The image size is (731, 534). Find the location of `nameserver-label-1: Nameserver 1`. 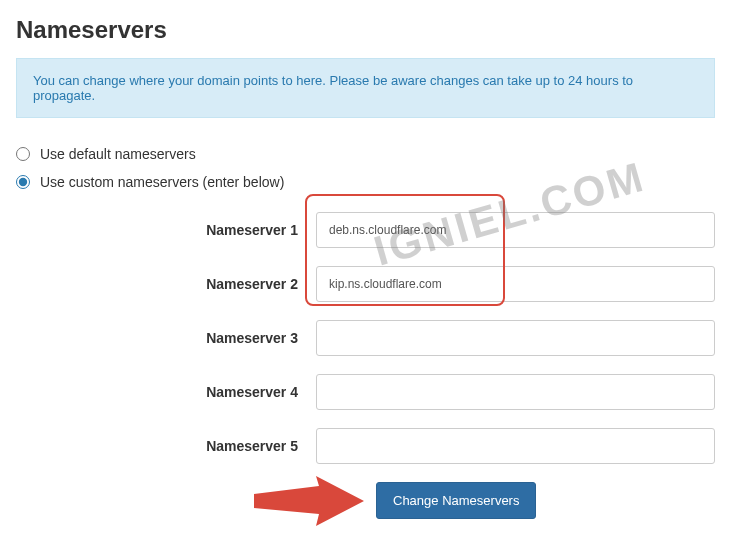

nameserver-label-1: Nameserver 1 is located at coordinates (166, 230).